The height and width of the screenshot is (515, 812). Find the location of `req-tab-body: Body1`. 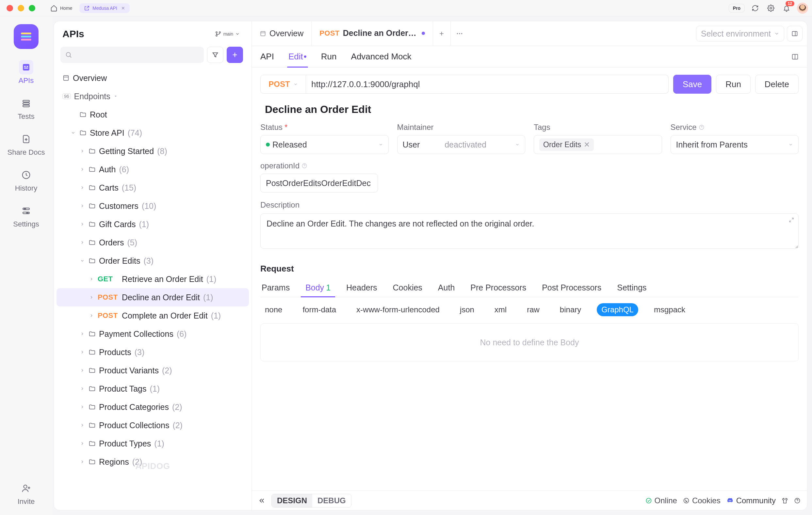

req-tab-body: Body1 is located at coordinates (318, 289).